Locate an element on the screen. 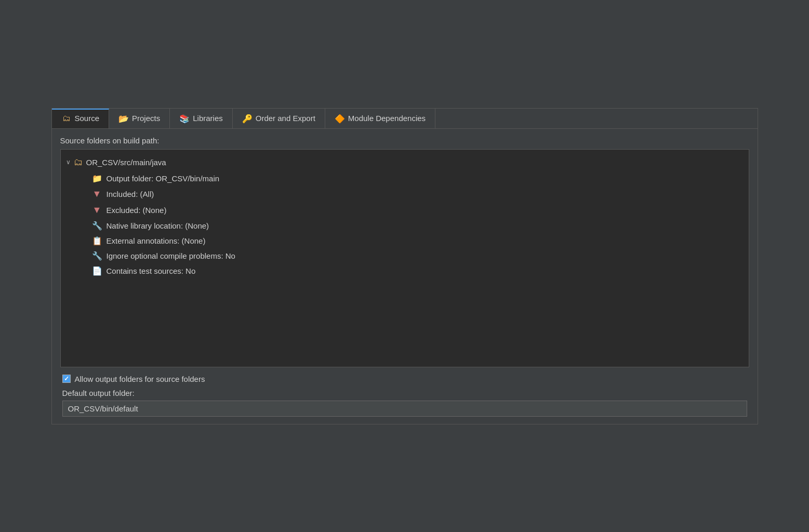 The image size is (809, 532). tree-item-ext-annotations-label: External annotations: (None) is located at coordinates (156, 241).